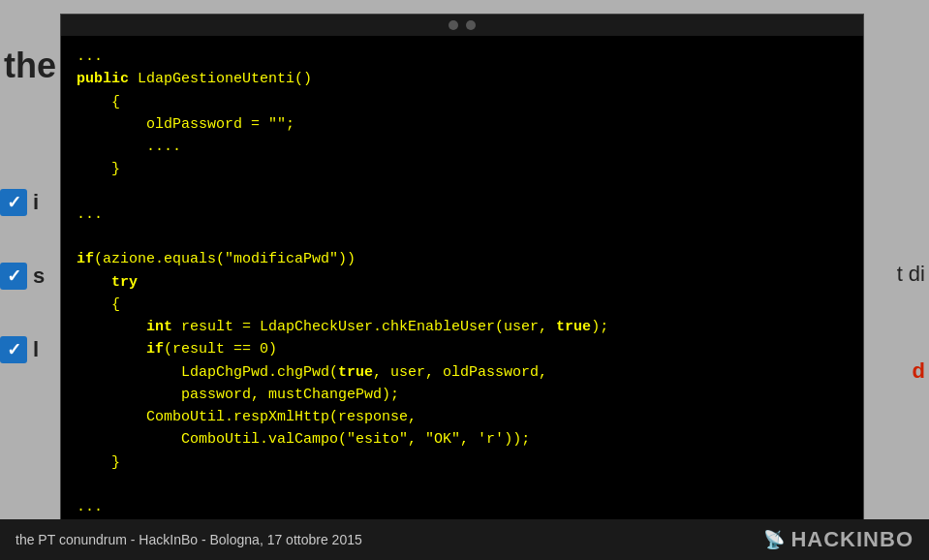  I want to click on d-text: d, so click(918, 371).